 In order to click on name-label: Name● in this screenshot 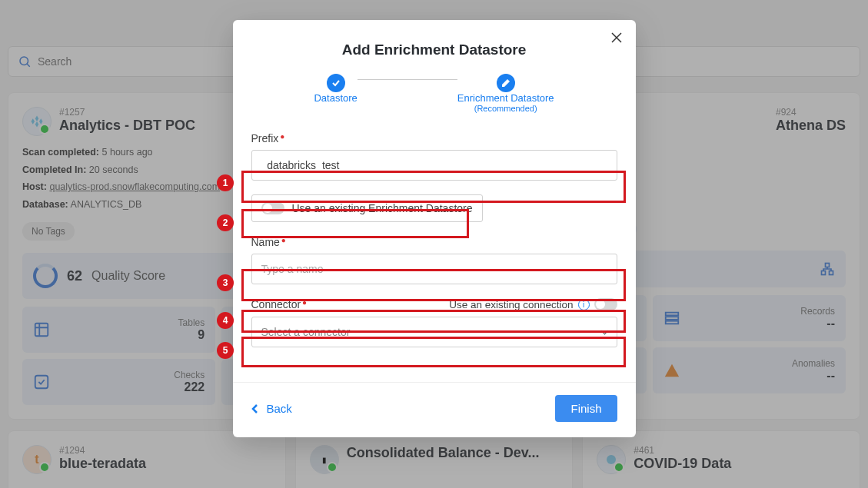, I will do `click(434, 242)`.